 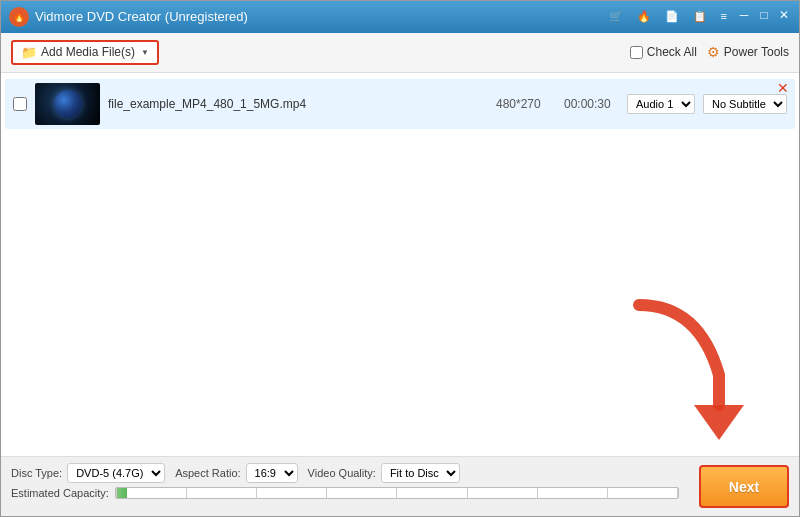 What do you see at coordinates (756, 52) in the screenshot?
I see `power-tools-label: Power Tools` at bounding box center [756, 52].